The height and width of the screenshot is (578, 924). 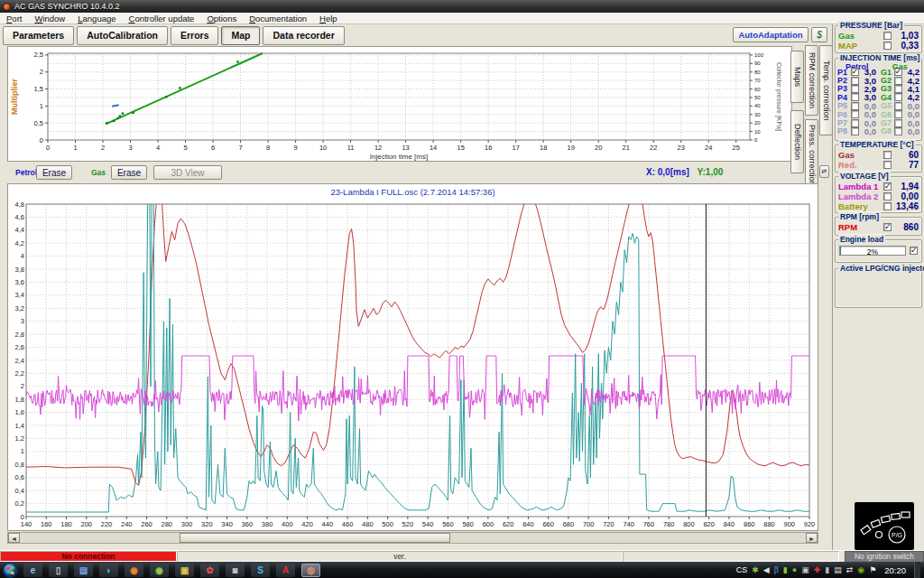 What do you see at coordinates (462, 6) in the screenshot?
I see `title-bar: AC GAS SYNCHRO 10.4.0.2` at bounding box center [462, 6].